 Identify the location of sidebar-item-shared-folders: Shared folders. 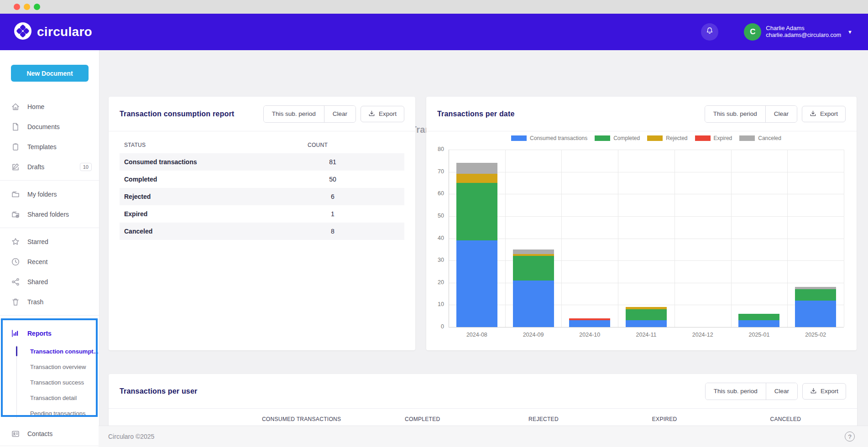
(49, 214).